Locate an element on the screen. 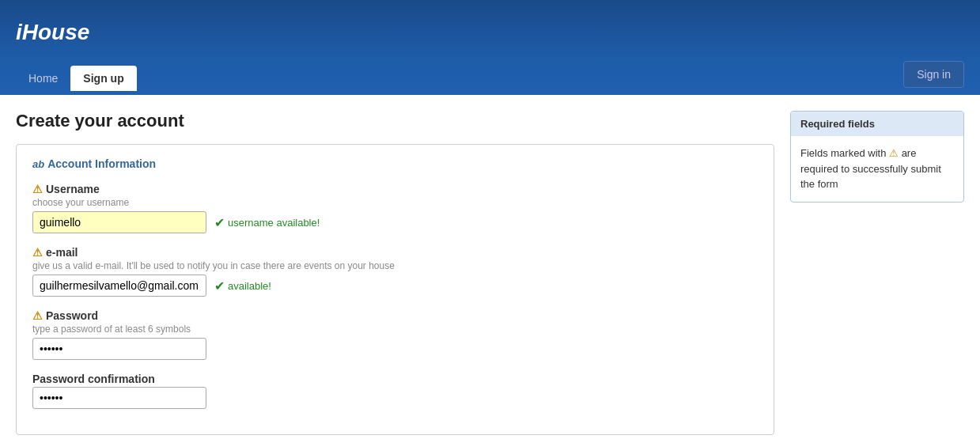 The image size is (980, 443). email-hint: give us a valid e-mail. It'll be used to… is located at coordinates (395, 266).